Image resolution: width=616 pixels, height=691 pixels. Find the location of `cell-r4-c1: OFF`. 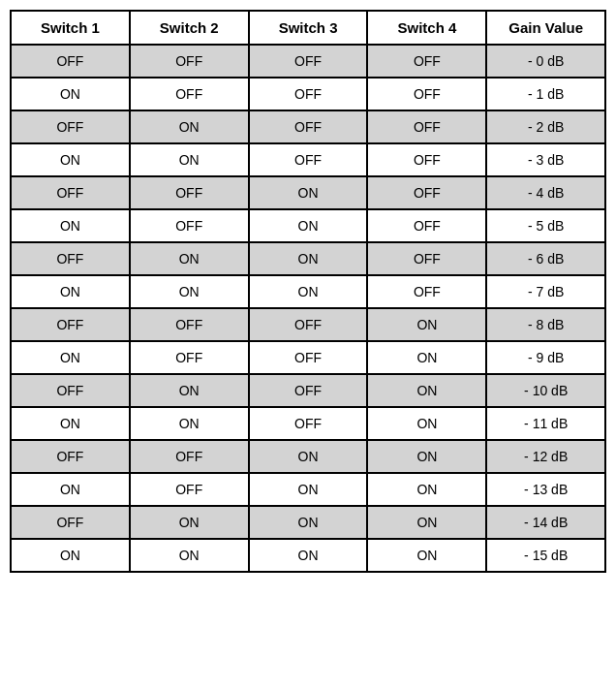

cell-r4-c1: OFF is located at coordinates (190, 193).